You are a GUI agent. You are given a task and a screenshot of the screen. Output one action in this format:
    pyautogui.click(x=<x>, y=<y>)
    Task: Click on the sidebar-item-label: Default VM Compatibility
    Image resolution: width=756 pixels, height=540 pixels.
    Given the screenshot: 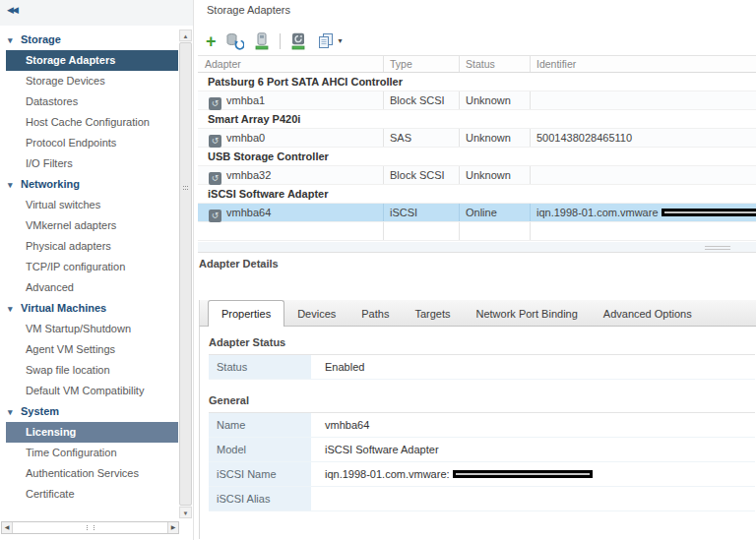 What is the action you would take?
    pyautogui.click(x=85, y=390)
    